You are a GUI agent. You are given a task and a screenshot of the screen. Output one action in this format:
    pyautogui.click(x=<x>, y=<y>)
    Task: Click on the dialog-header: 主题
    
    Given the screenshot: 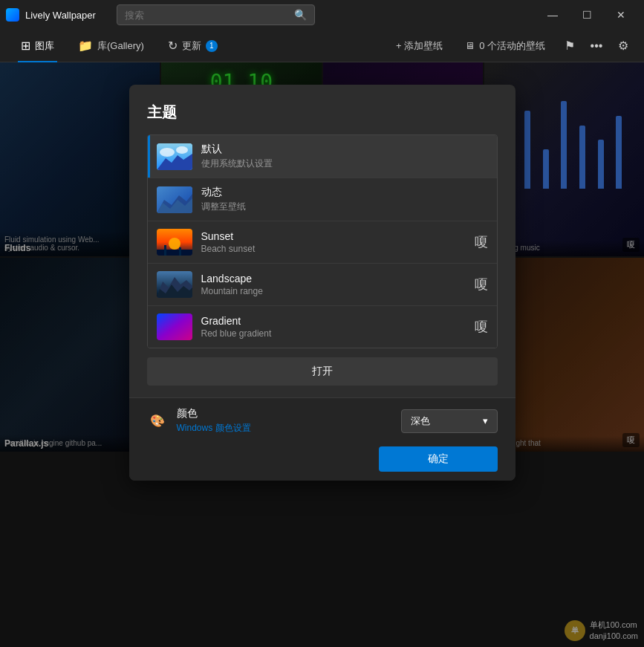 What is the action you would take?
    pyautogui.click(x=322, y=110)
    